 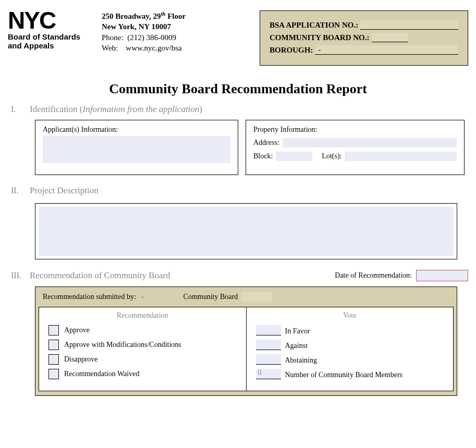 I want to click on addr-line1a: 250 Broadway, 29, so click(x=131, y=16).